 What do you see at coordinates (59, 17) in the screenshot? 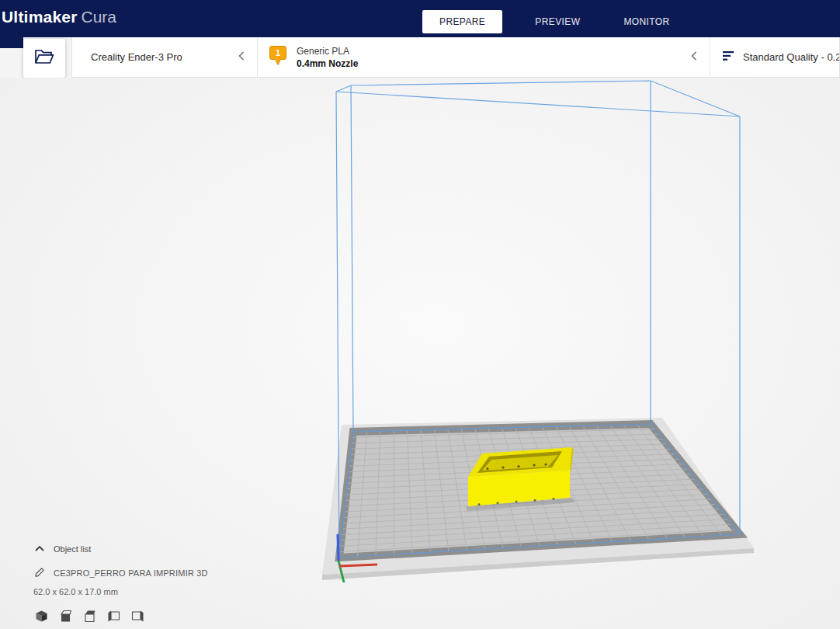
I see `app-logo: UltimakerCura` at bounding box center [59, 17].